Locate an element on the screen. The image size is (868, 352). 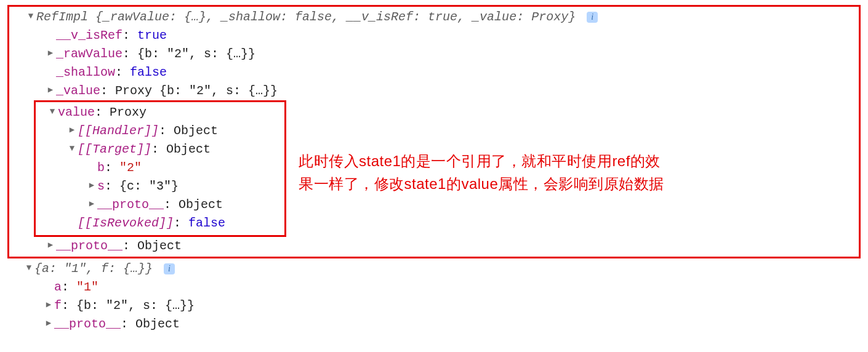
prop-row-shallow: _shallow: false is located at coordinates (434, 73).